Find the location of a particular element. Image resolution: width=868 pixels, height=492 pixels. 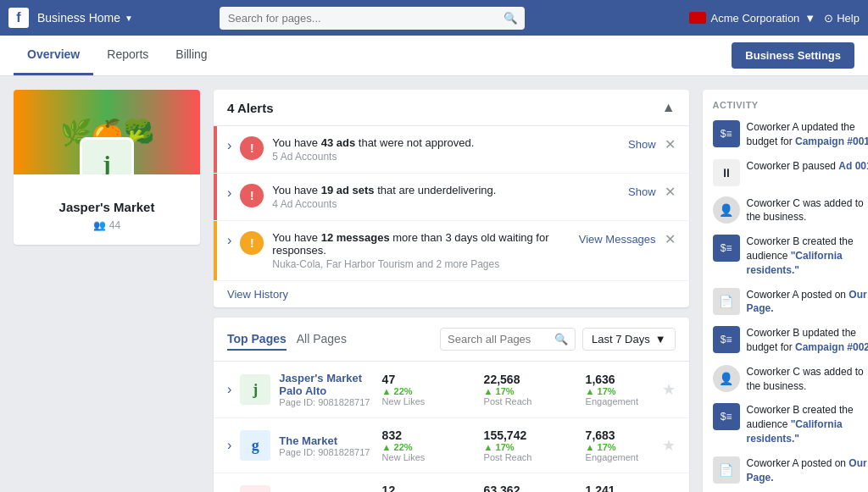

activity-text: Coworker B paused Ad 001. is located at coordinates (807, 173).